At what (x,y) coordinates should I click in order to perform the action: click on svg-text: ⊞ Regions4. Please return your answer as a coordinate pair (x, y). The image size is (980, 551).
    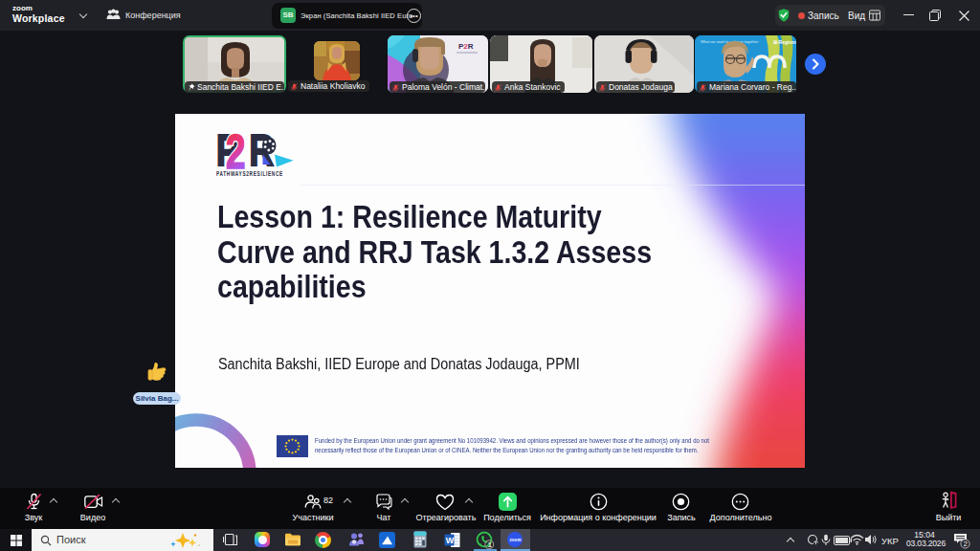
    Looking at the image, I should click on (785, 42).